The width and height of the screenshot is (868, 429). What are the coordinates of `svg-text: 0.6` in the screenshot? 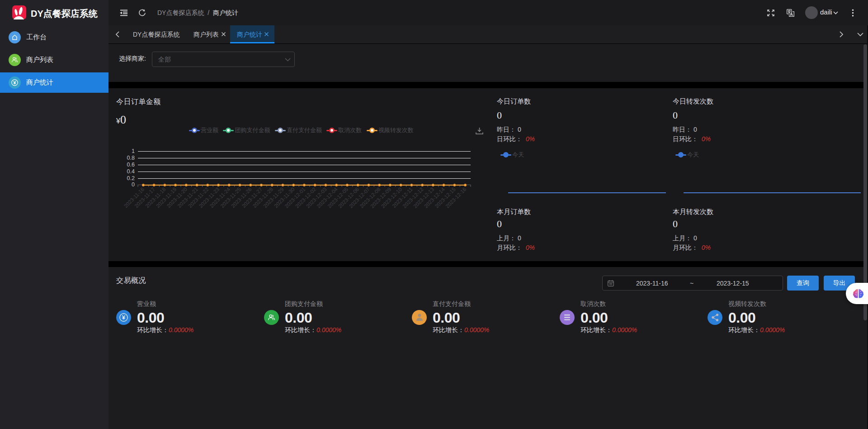 It's located at (131, 165).